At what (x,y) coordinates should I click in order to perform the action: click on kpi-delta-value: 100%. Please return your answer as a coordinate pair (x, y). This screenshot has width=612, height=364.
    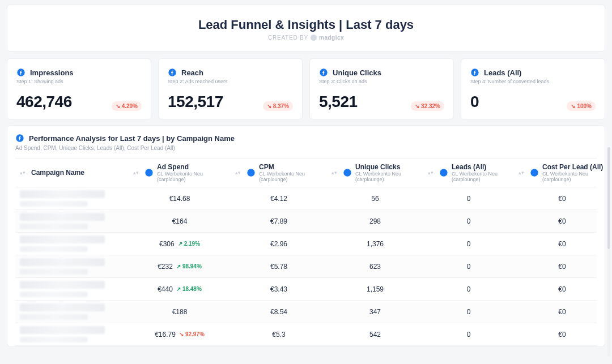
    Looking at the image, I should click on (584, 106).